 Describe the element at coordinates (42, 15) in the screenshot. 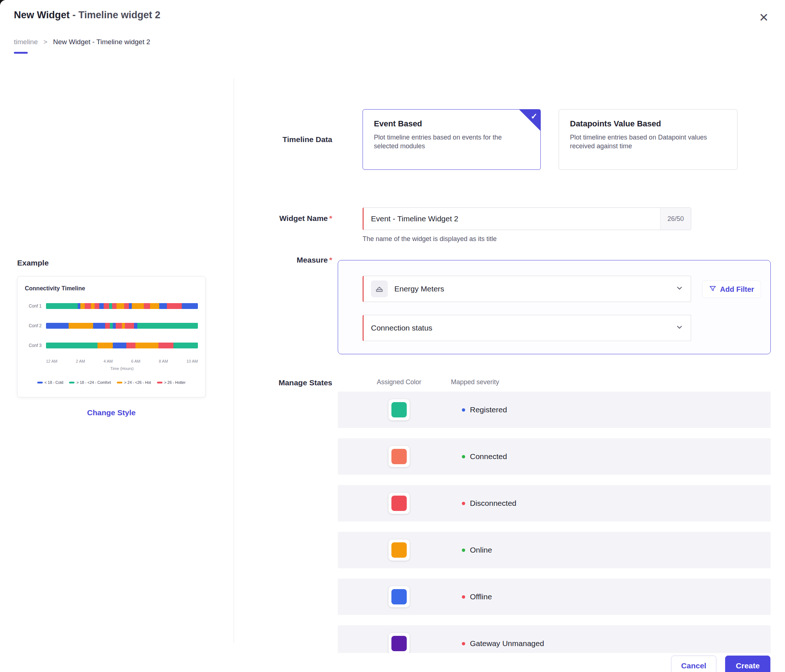

I see `page-title-main: New Widget` at that location.